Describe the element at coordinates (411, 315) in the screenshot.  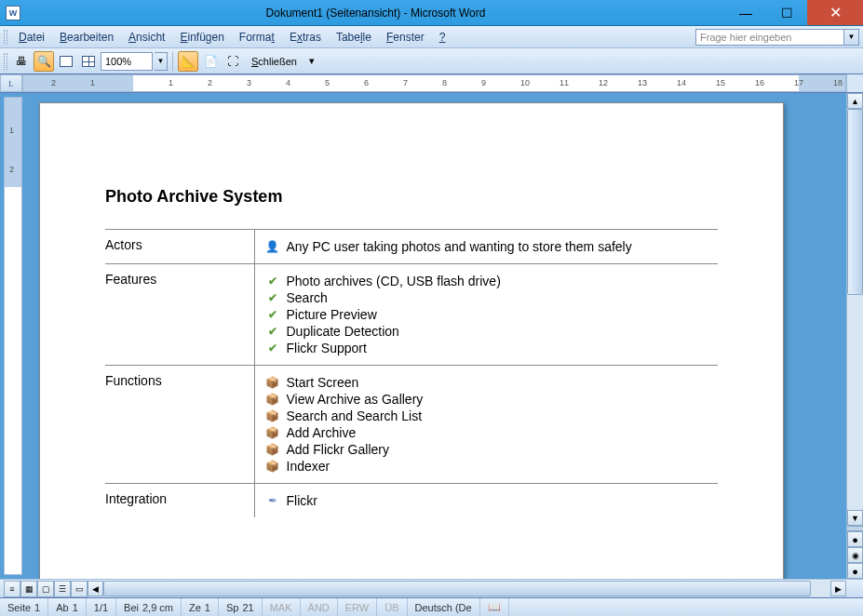
I see `table-row: Features✔Photo archives (CD, USB flash d…` at that location.